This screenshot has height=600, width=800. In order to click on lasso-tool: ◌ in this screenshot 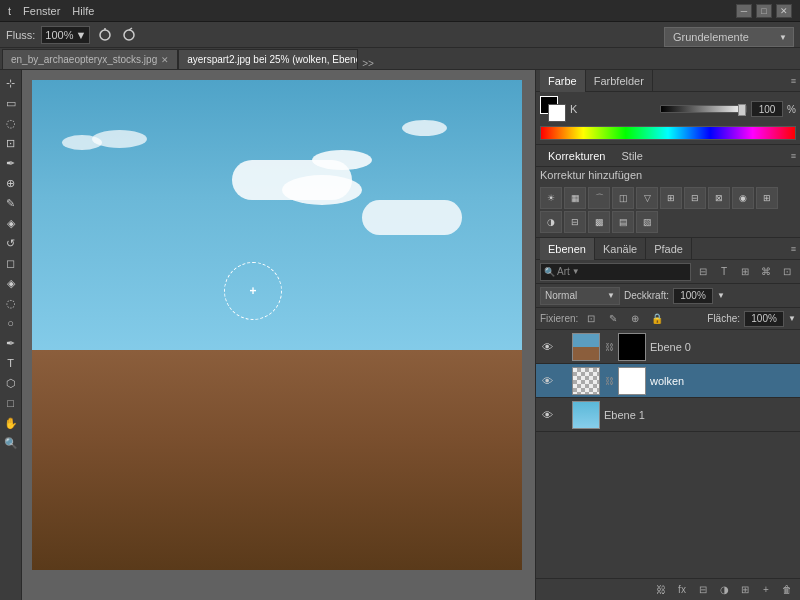, I will do `click(11, 123)`.